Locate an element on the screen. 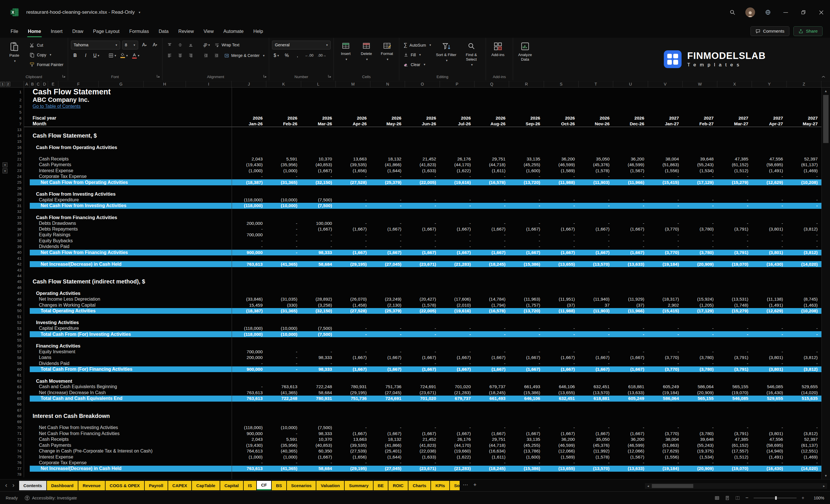 This screenshot has height=504, width=830. cell: Nov-26 is located at coordinates (596, 124).